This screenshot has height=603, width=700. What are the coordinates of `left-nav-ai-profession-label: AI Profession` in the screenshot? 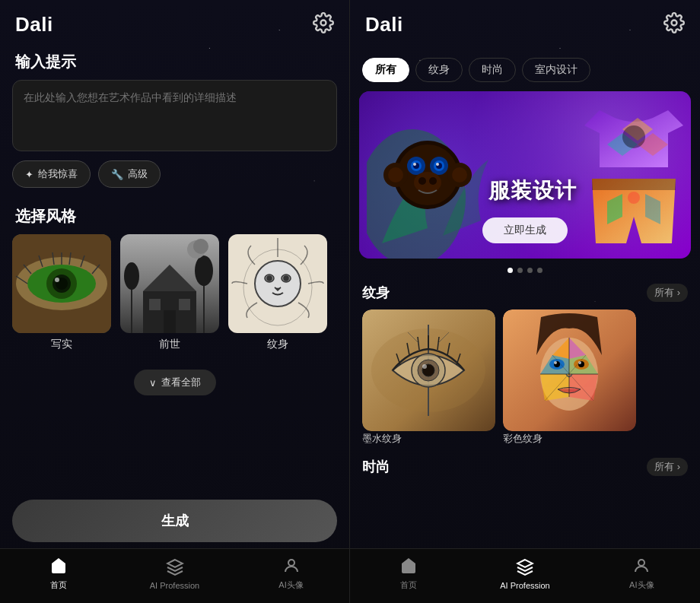 It's located at (175, 586).